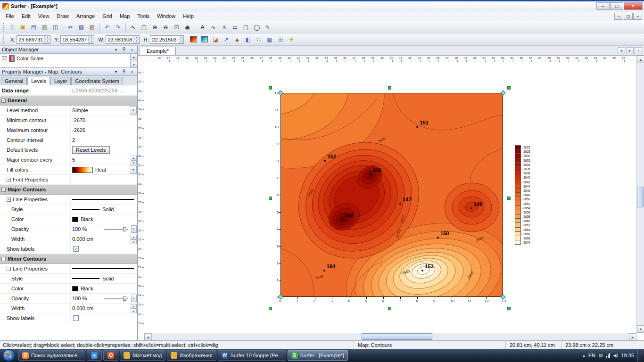 This screenshot has width=644, height=362. Describe the element at coordinates (235, 27) in the screenshot. I see `rectangle-icon: ▭` at that location.